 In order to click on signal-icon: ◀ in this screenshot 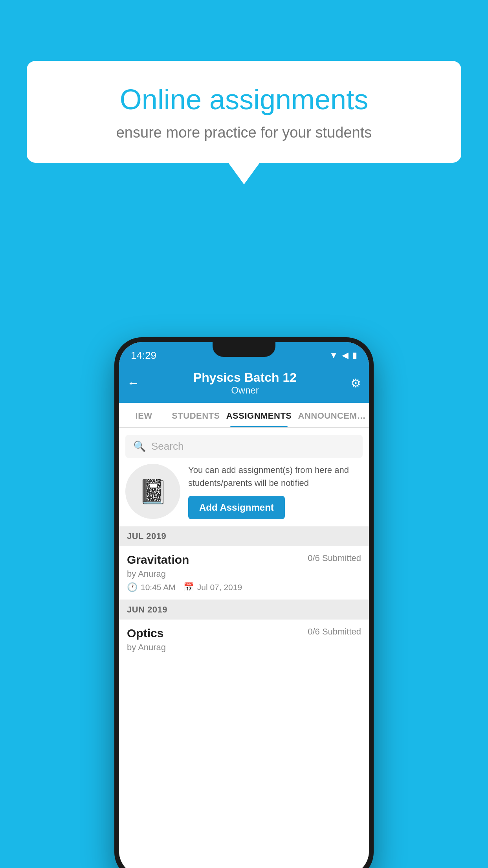, I will do `click(345, 355)`.